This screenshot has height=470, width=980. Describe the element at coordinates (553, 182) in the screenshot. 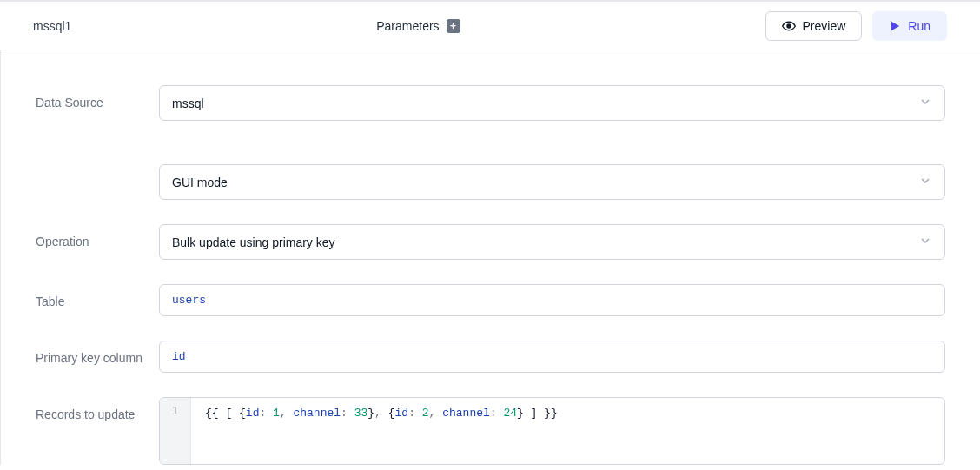

I see `mode-select: GUI mode` at that location.